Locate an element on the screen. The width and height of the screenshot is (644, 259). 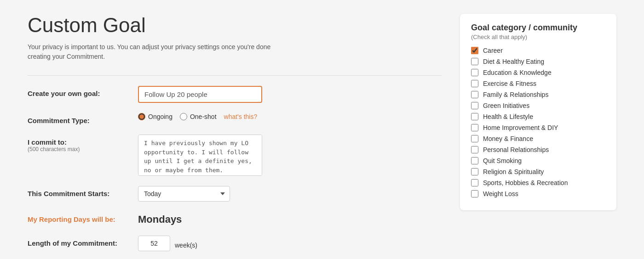
commit-row: I commit to: (500 characters max) I have… is located at coordinates (235, 155).